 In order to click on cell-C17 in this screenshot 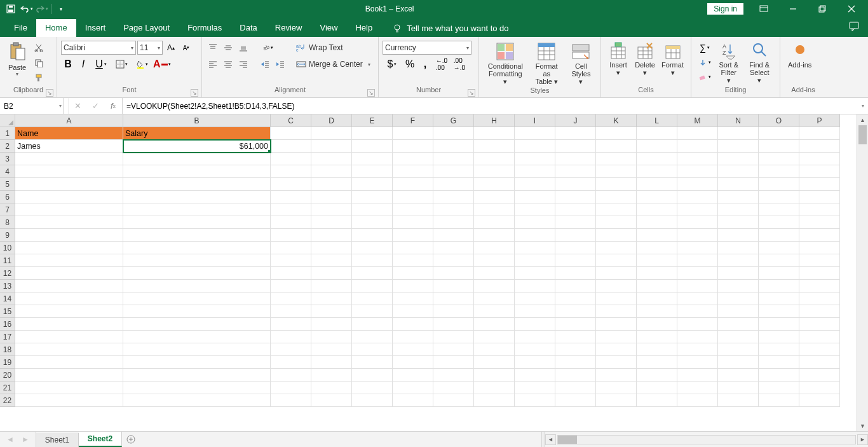, I will do `click(291, 337)`.